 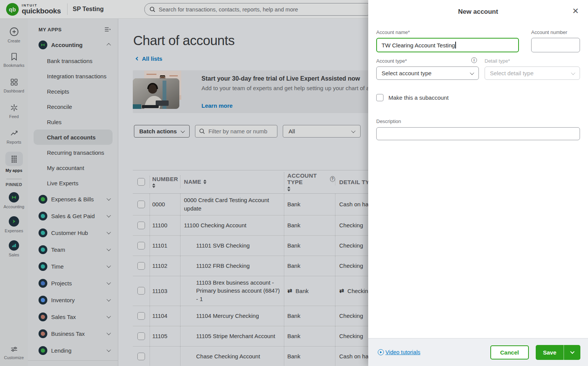 What do you see at coordinates (497, 61) in the screenshot?
I see `detail-type-label: Detail type*` at bounding box center [497, 61].